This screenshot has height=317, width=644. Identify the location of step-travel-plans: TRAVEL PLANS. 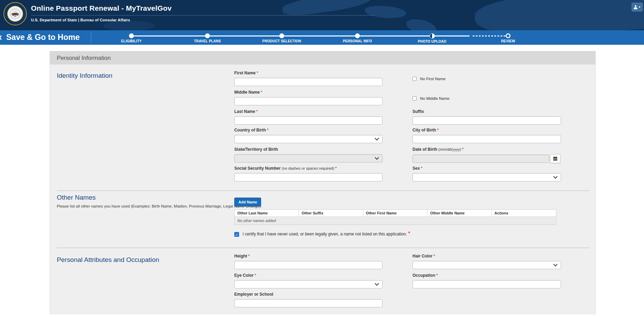
(207, 36).